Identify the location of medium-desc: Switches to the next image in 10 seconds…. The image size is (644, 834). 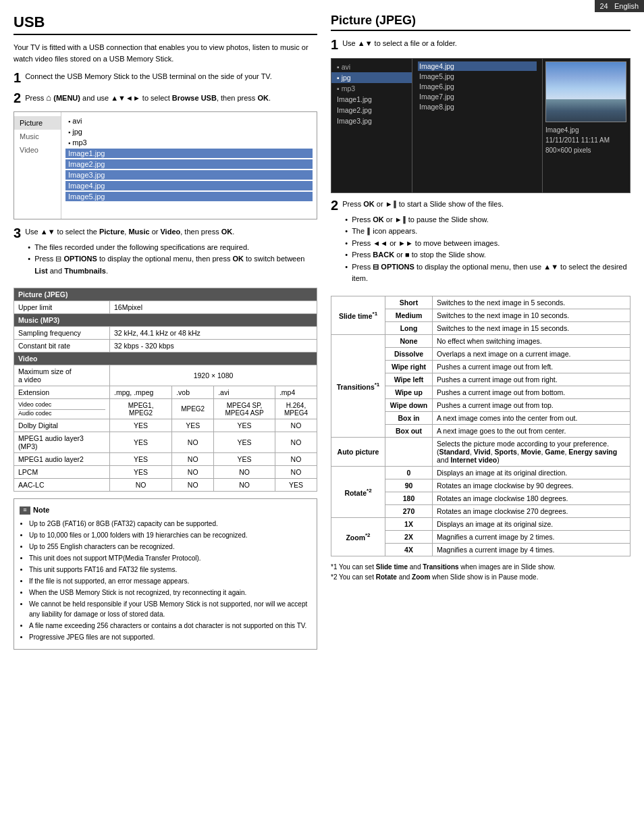
(532, 316).